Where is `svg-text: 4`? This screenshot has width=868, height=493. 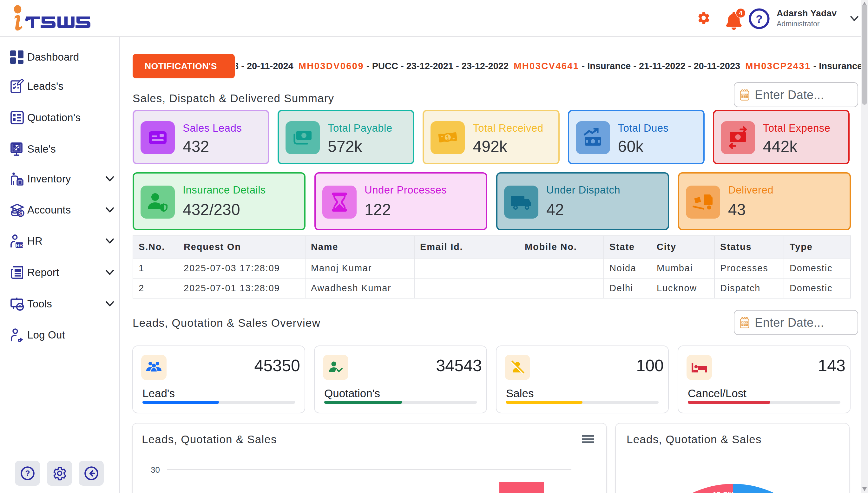
svg-text: 4 is located at coordinates (741, 13).